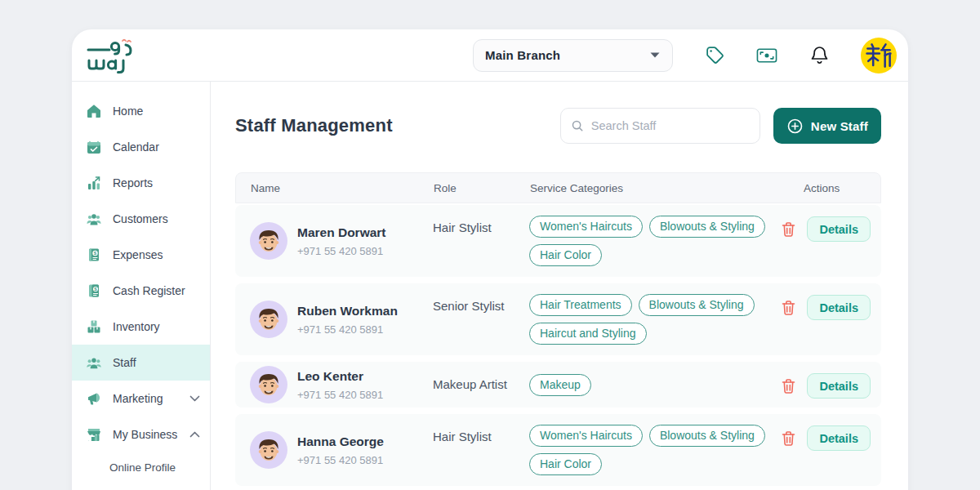 The image size is (980, 490). What do you see at coordinates (490, 56) in the screenshot?
I see `top-bar: Main Branch` at bounding box center [490, 56].